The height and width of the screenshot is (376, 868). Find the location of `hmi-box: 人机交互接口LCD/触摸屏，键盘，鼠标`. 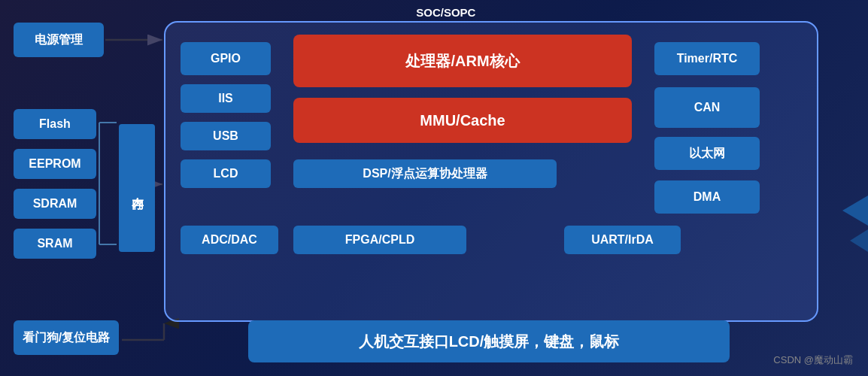

hmi-box: 人机交互接口LCD/触摸屏，键盘，鼠标 is located at coordinates (489, 341).